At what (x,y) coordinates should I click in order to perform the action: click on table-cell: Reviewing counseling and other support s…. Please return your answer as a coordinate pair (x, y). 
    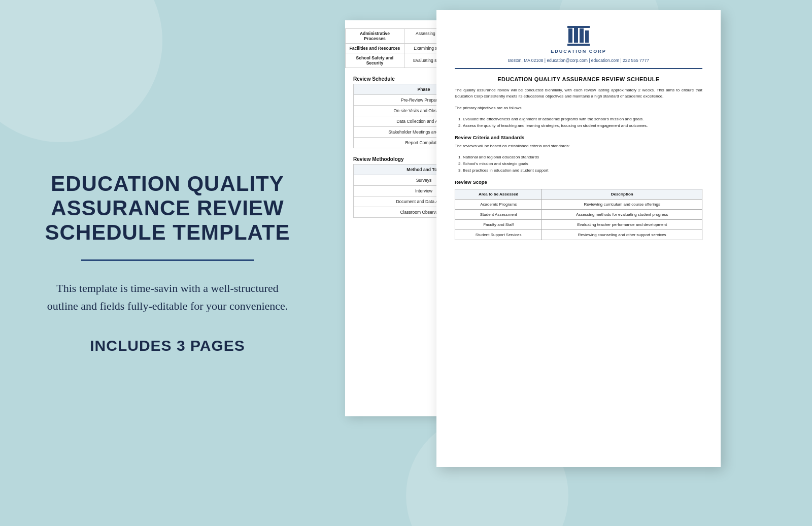
    Looking at the image, I should click on (622, 235).